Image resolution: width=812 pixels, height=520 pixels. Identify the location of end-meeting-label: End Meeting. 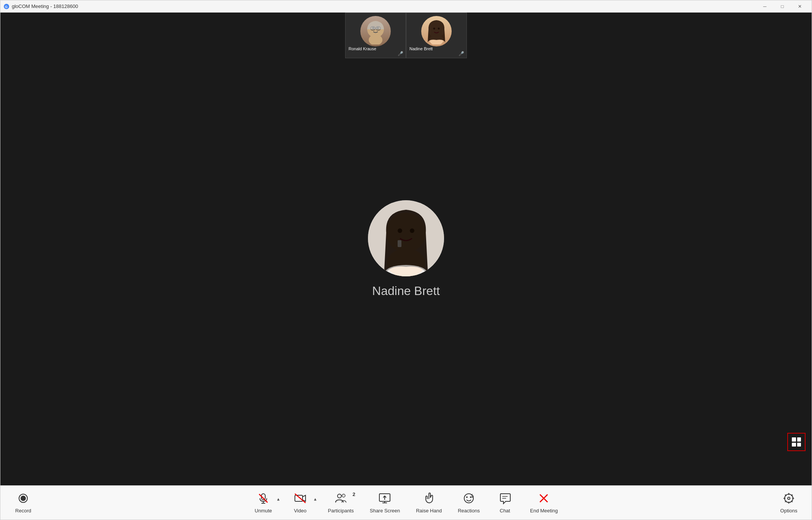
(544, 511).